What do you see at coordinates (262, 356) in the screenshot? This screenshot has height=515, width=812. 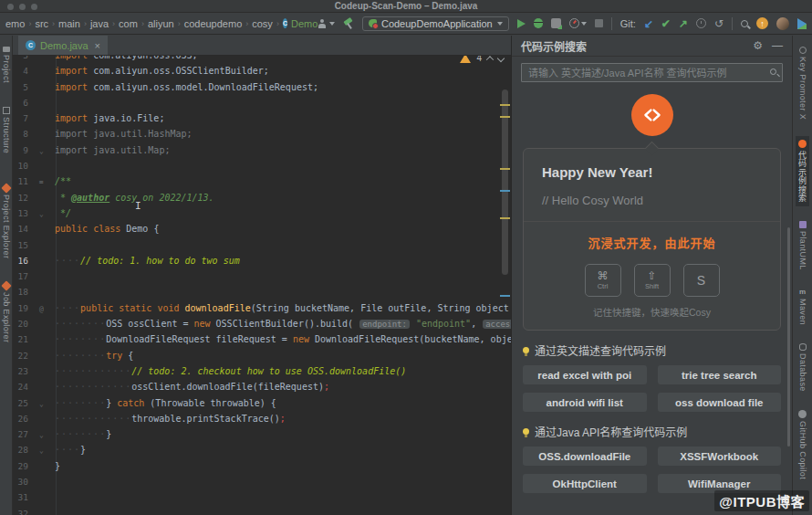 I see `code-line: 22········try {` at bounding box center [262, 356].